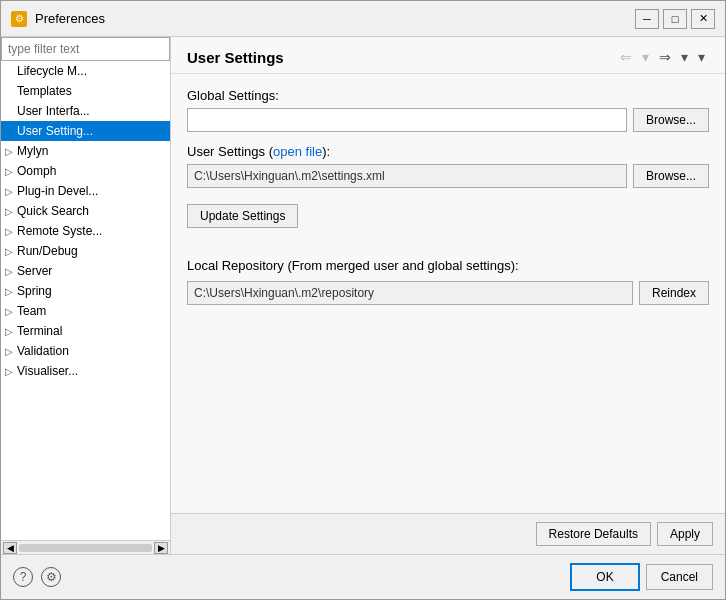 The width and height of the screenshot is (726, 600). What do you see at coordinates (86, 211) in the screenshot?
I see `sidebar-item-quick-search: ▷Quick Search` at bounding box center [86, 211].